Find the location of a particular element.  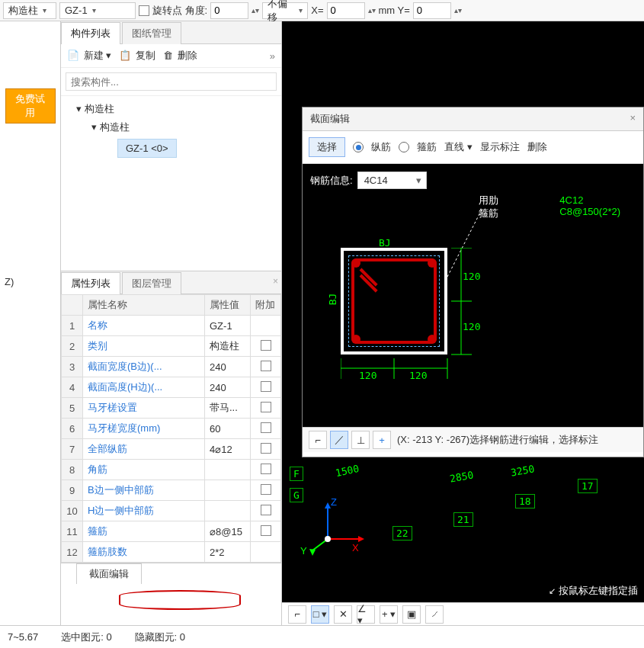

snap-angle-icon: ∠ ▾ is located at coordinates (366, 614).